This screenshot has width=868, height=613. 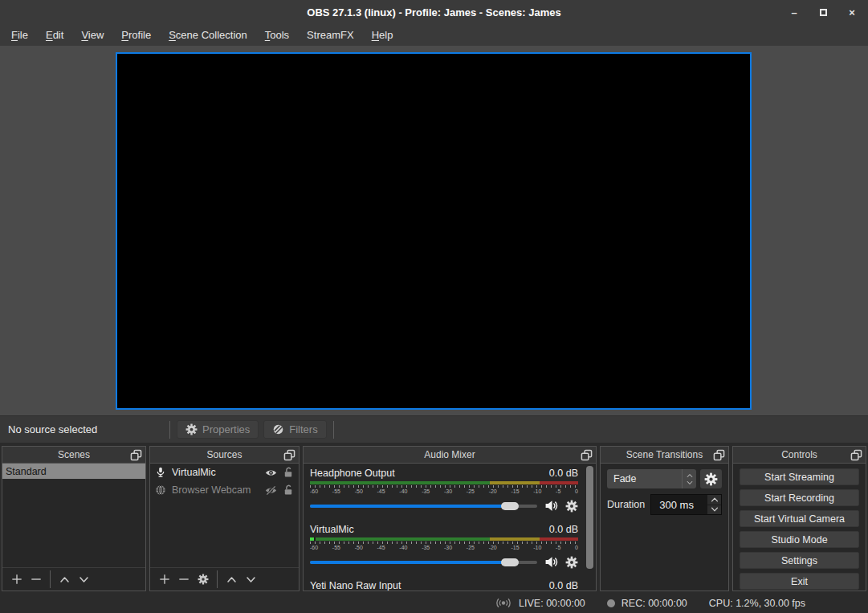 What do you see at coordinates (356, 586) in the screenshot?
I see `channel-name: Yeti Nano Raw Input` at bounding box center [356, 586].